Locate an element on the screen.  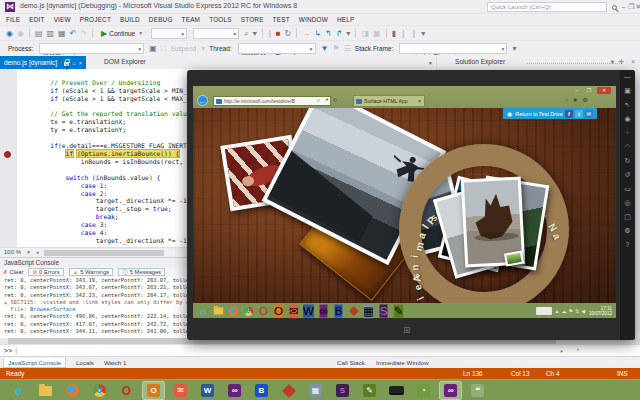
debug-target-dropdown: ▼ is located at coordinates (169, 34).